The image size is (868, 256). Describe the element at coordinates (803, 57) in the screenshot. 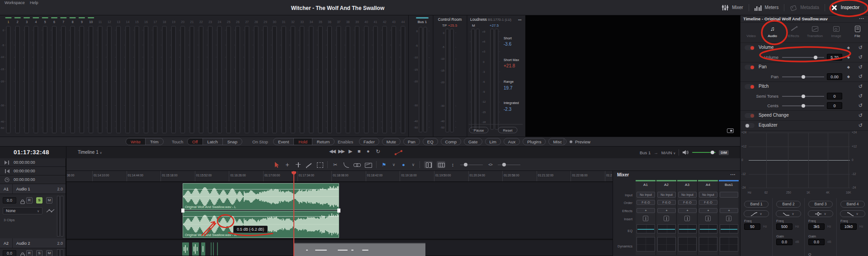

I see `volume-slider` at that location.